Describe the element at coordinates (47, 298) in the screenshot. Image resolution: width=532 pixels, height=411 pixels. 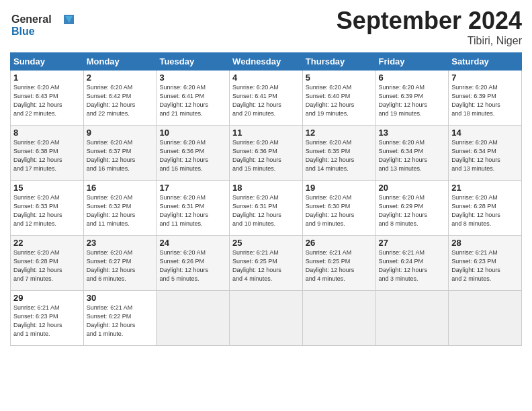
I see `day-number: 29` at that location.